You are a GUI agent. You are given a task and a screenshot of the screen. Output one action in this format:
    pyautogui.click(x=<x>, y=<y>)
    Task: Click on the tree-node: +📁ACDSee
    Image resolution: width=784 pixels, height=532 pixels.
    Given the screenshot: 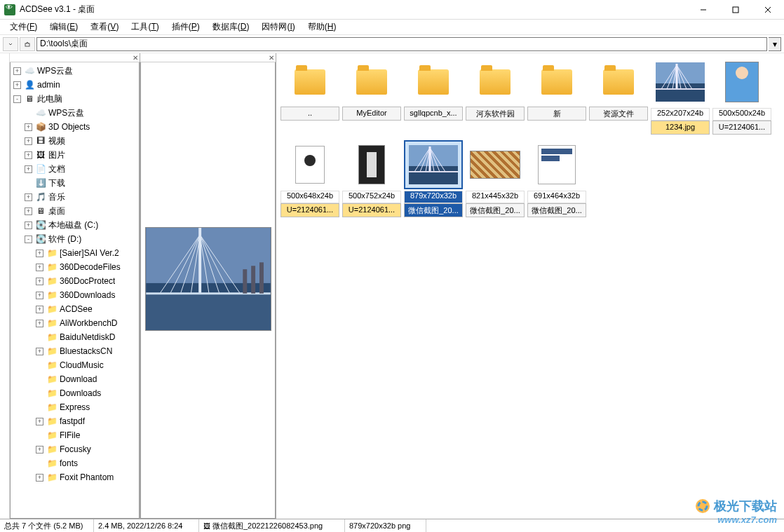 What is the action you would take?
    pyautogui.click(x=74, y=309)
    